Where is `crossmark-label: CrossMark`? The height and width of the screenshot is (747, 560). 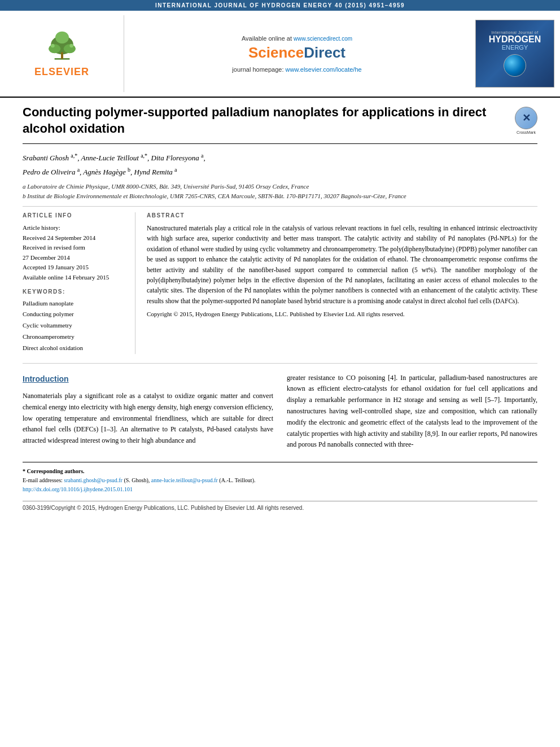 crossmark-label: CrossMark is located at coordinates (526, 132).